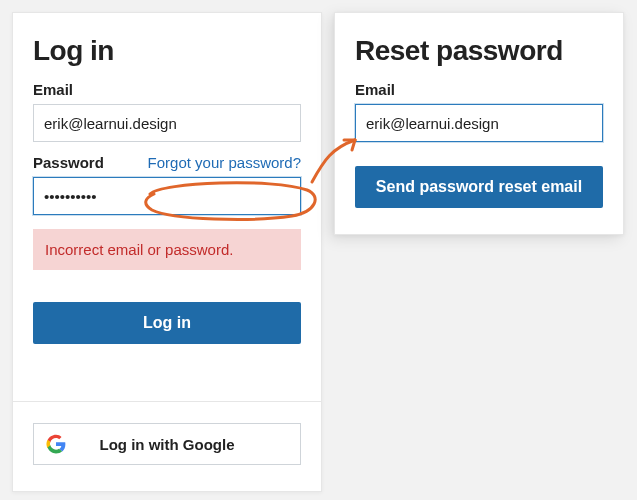 This screenshot has width=637, height=500. I want to click on password-label: Password, so click(68, 162).